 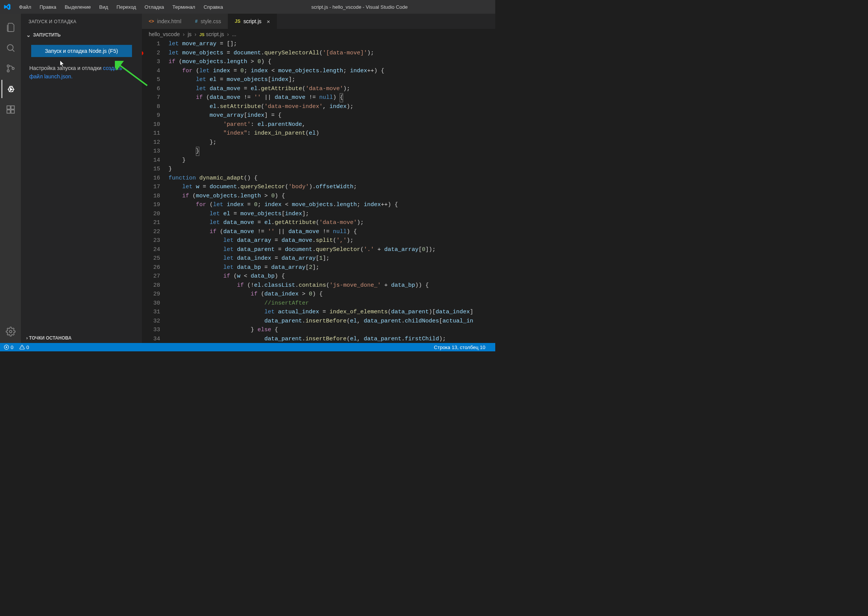 I want to click on line-number: 31, so click(x=151, y=312).